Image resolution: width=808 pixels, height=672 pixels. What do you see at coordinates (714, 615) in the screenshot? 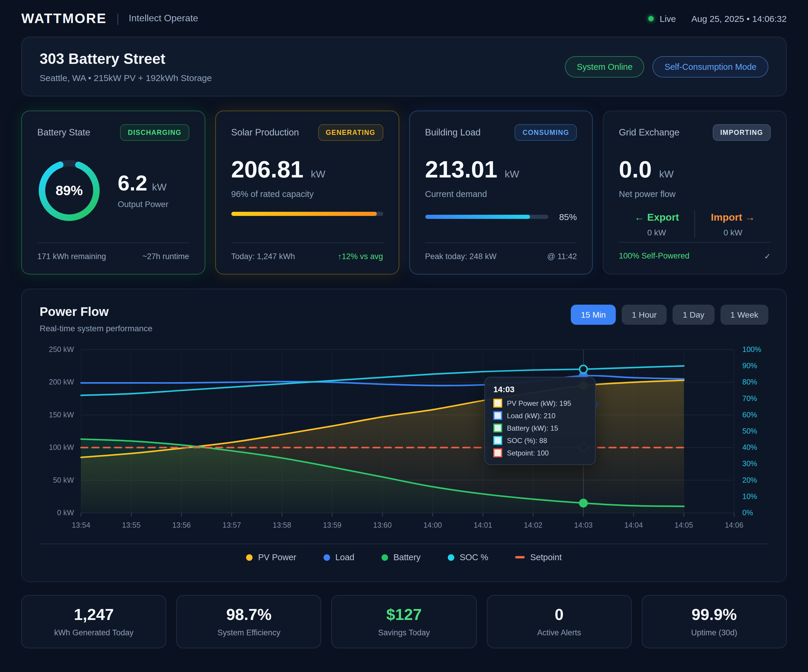
I see `stat-value: 99.9%` at bounding box center [714, 615].